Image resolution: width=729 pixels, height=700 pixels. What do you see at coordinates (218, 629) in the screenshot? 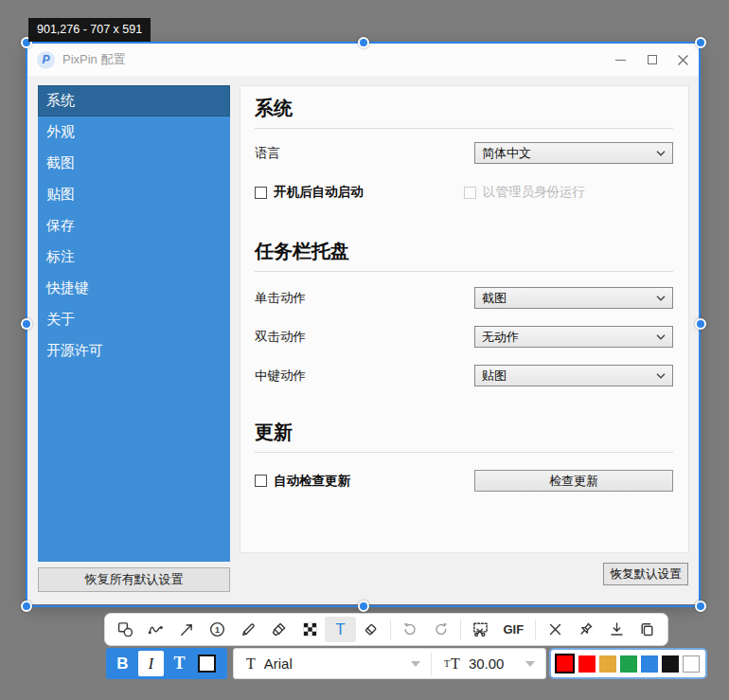
I see `number-marker-icon: 1` at bounding box center [218, 629].